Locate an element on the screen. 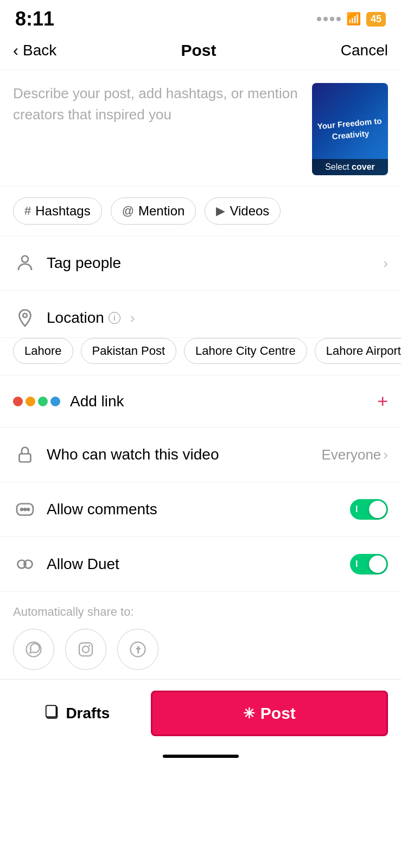 Image resolution: width=401 pixels, height=868 pixels. post-thumbnail: Your Freedom to Creativity Select cover is located at coordinates (350, 129).